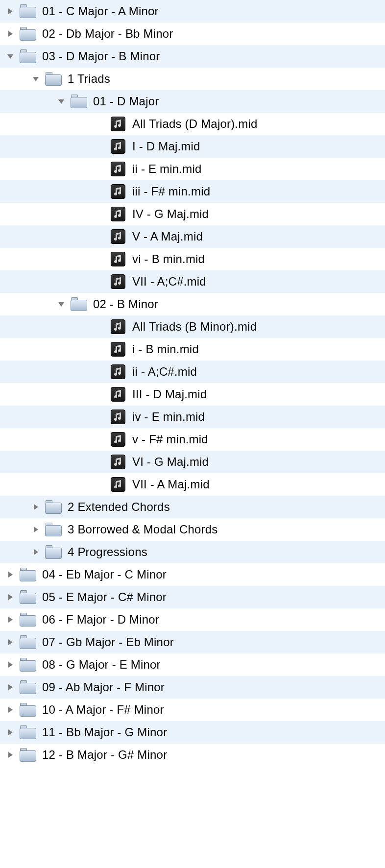 This screenshot has height=868, width=385. Describe the element at coordinates (192, 710) in the screenshot. I see `tree-folder-row: 10 - A Major - F# Minor` at that location.